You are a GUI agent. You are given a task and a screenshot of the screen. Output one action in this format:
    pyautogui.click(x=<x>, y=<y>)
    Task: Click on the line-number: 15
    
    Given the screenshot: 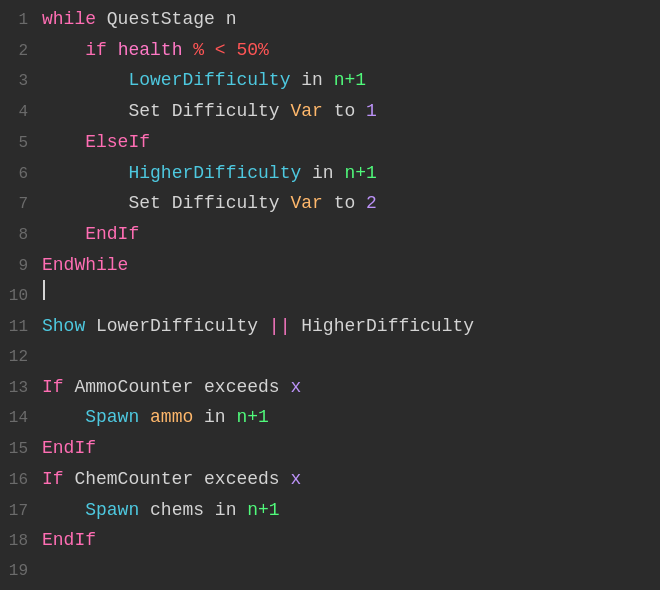 What is the action you would take?
    pyautogui.click(x=21, y=449)
    